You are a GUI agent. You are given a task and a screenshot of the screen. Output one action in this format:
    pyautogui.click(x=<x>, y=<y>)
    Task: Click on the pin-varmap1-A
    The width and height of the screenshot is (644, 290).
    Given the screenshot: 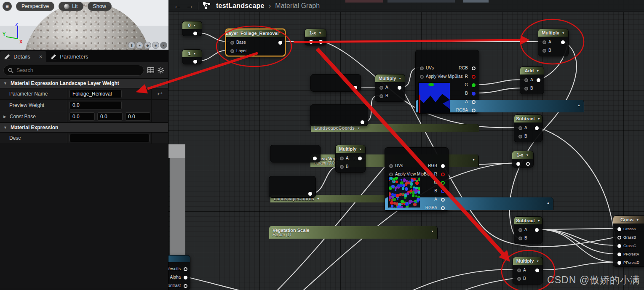 What is the action you would take?
    pyautogui.click(x=473, y=102)
    